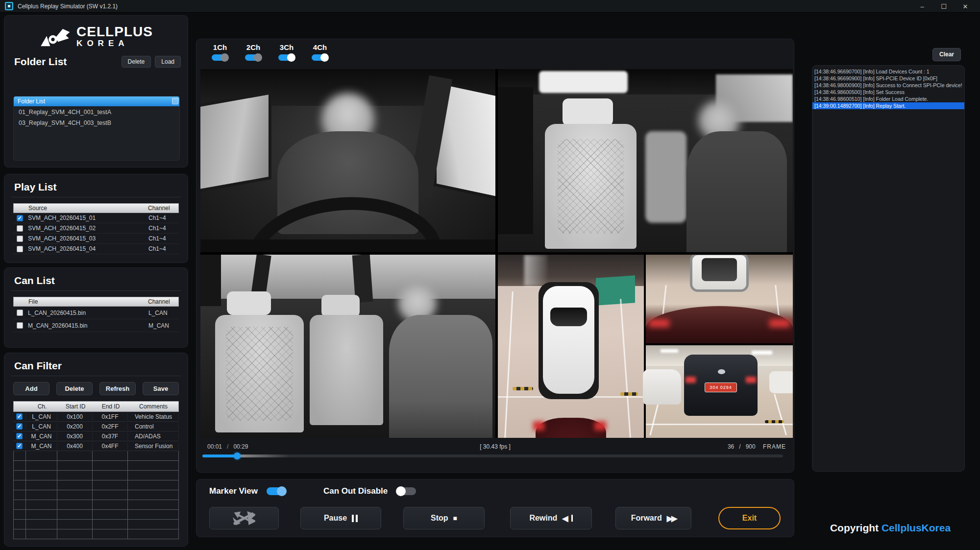  I want to click on can-list-header: File Channel, so click(96, 302).